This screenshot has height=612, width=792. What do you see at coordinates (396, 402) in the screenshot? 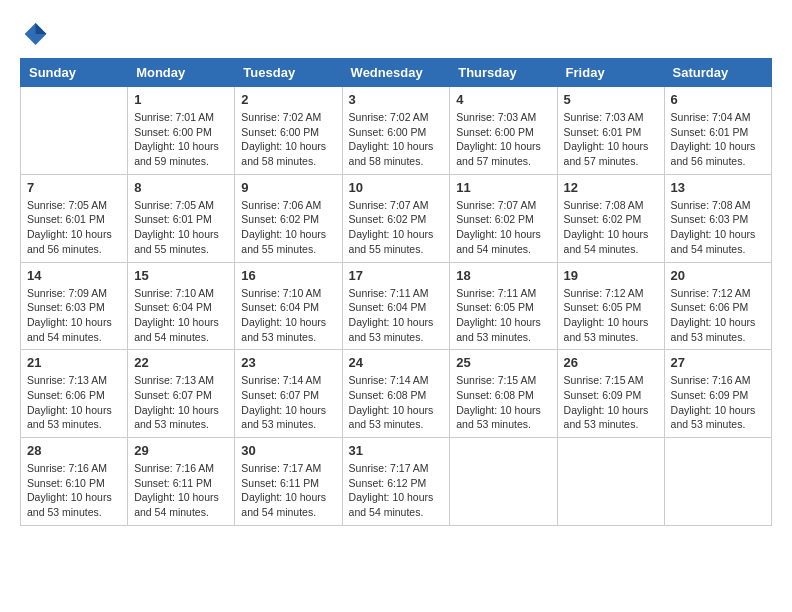
I see `cell-info: Sunrise: 7:14 AM Sunset: 6:08 PM Dayligh…` at bounding box center [396, 402].